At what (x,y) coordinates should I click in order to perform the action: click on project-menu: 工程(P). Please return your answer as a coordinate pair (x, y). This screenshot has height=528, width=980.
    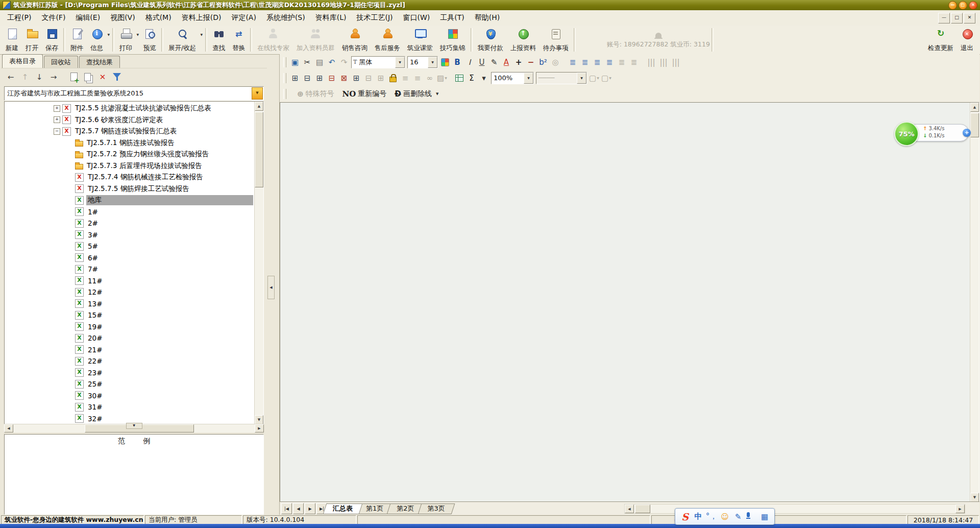
    Looking at the image, I should click on (19, 18).